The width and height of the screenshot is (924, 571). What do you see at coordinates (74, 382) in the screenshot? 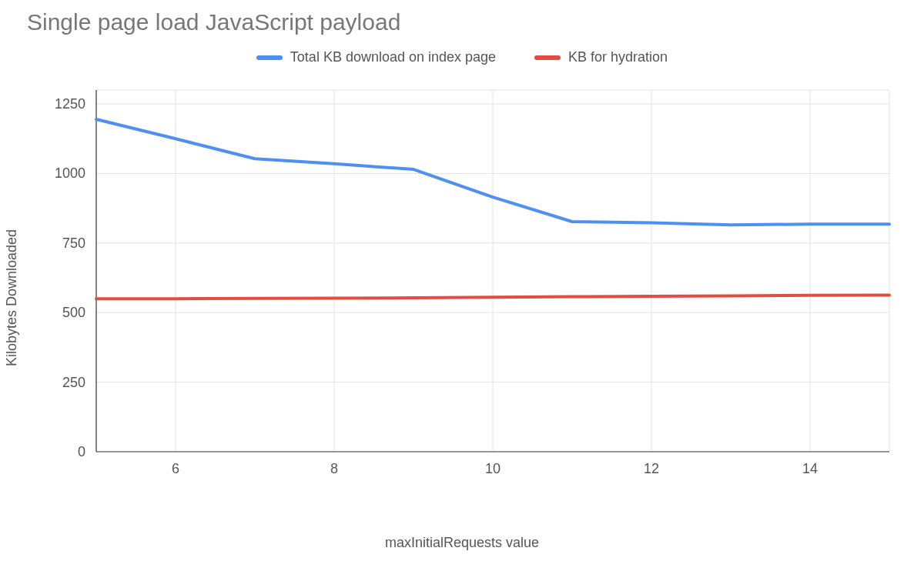
I see `svg-text: 250` at bounding box center [74, 382].